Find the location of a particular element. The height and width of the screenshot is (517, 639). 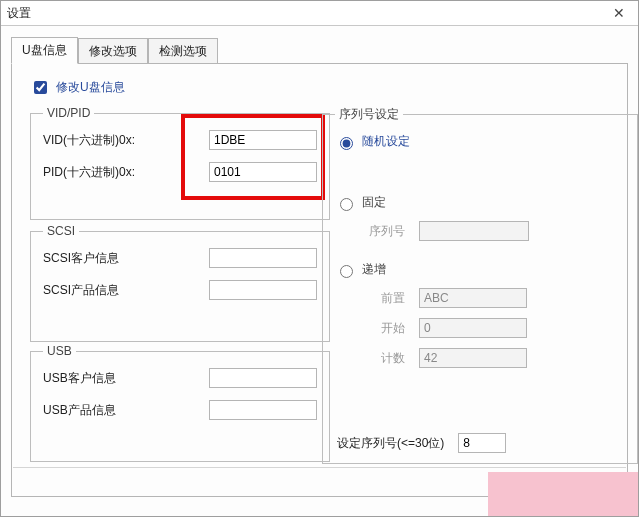

scsi-customer-label: SCSI客户信息 is located at coordinates (126, 258).